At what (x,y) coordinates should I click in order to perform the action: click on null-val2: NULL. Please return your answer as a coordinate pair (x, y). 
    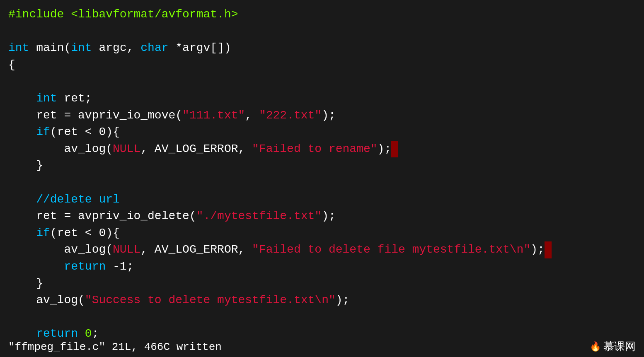
    Looking at the image, I should click on (127, 249).